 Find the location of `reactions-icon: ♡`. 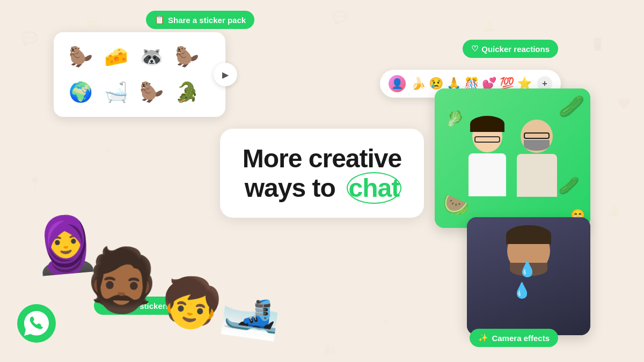

reactions-icon: ♡ is located at coordinates (474, 49).